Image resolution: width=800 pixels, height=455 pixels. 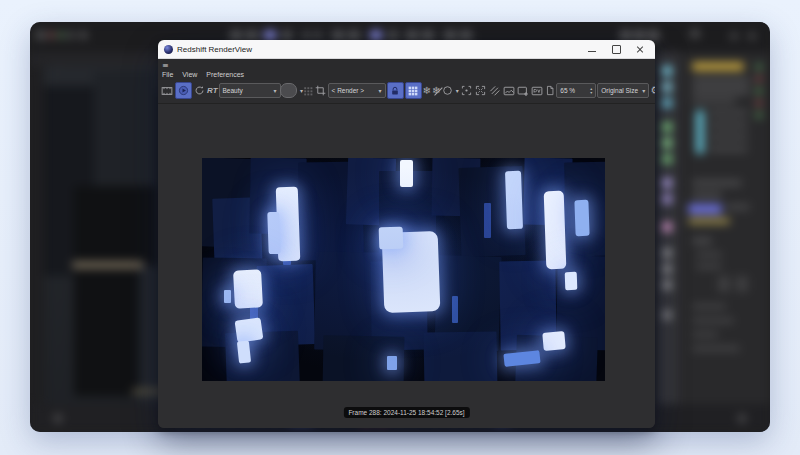 I want to click on menubar: File View Preferences, so click(x=406, y=75).